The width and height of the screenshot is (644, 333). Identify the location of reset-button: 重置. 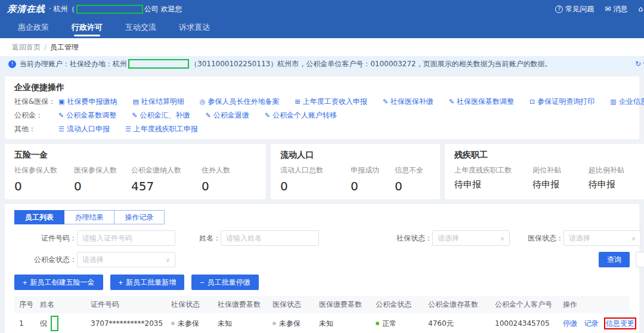
(640, 260).